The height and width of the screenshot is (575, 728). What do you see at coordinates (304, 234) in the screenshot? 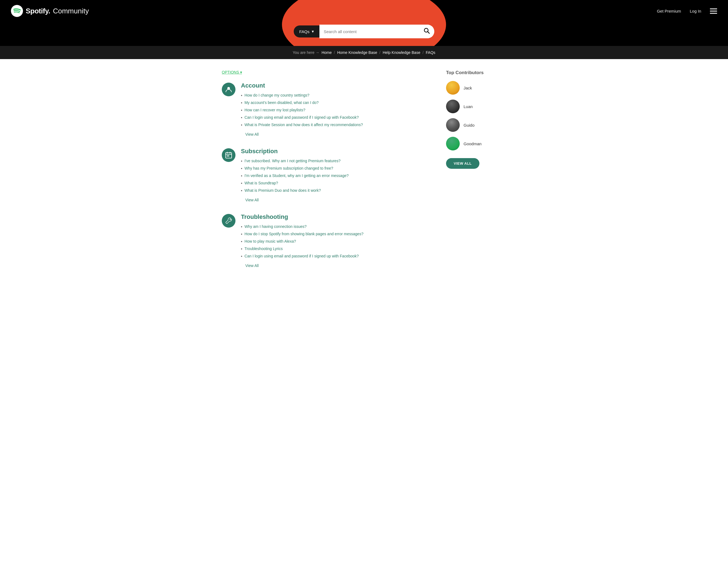
I see `faq-link: How do I stop Spotify from showing blank…` at bounding box center [304, 234].